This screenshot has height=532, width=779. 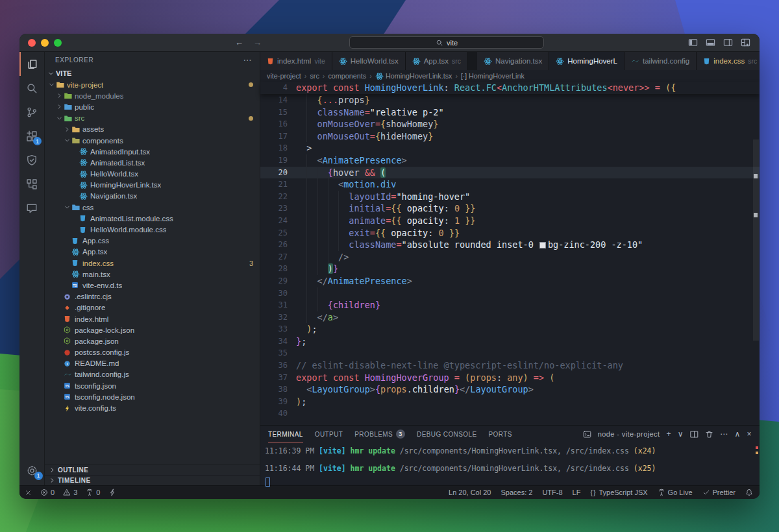 What do you see at coordinates (493, 76) in the screenshot?
I see `breadcrumb-item: [·]HomingHoverLink` at bounding box center [493, 76].